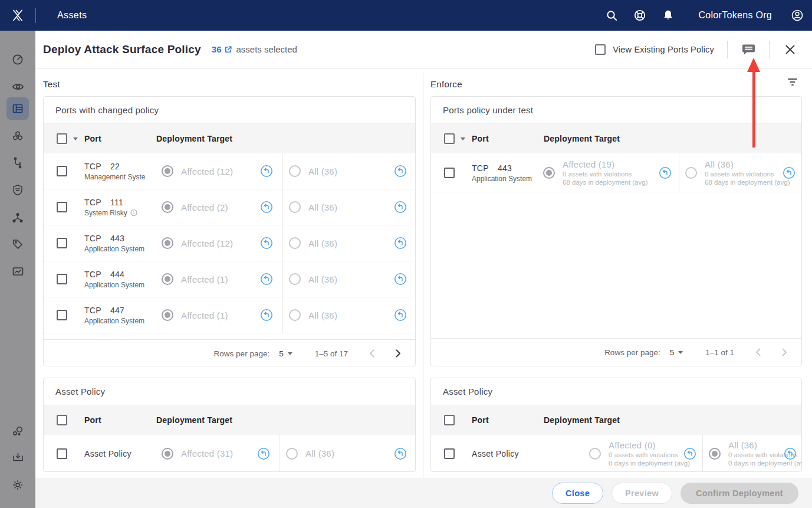  Describe the element at coordinates (117, 274) in the screenshot. I see `port-number: 444` at that location.